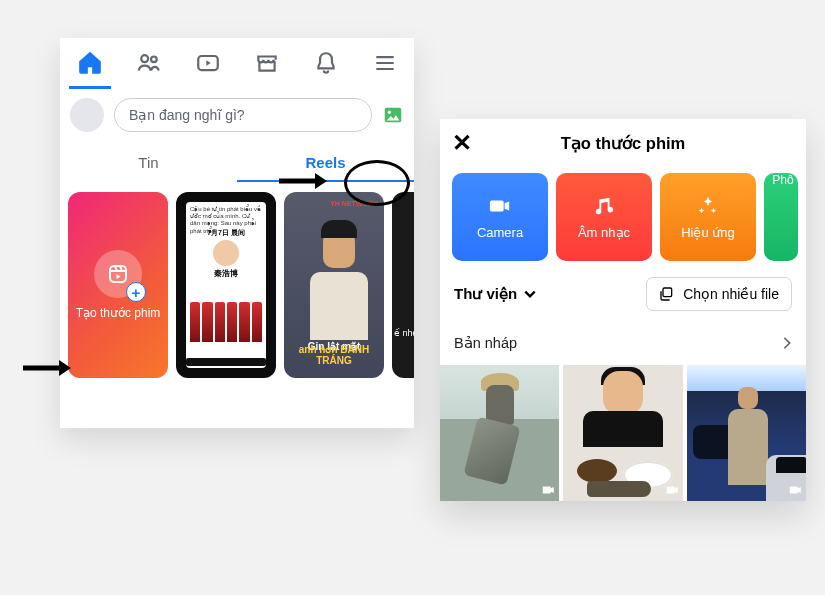 Image resolution: width=825 pixels, height=595 pixels. I want to click on create-reel-card: + Tạo thước phim, so click(118, 285).